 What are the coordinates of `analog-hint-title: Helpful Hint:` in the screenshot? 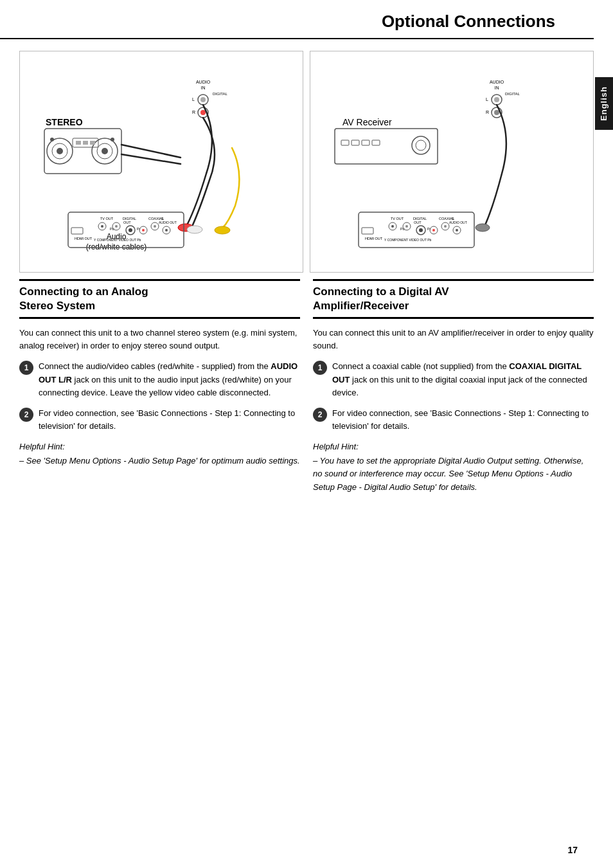 It's located at (159, 447).